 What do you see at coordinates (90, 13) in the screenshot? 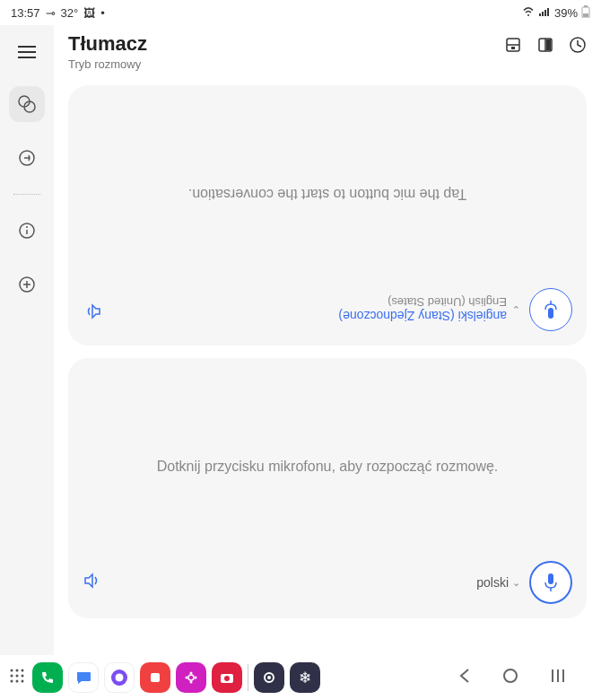
I see `status-image-icon: 🖼` at bounding box center [90, 13].